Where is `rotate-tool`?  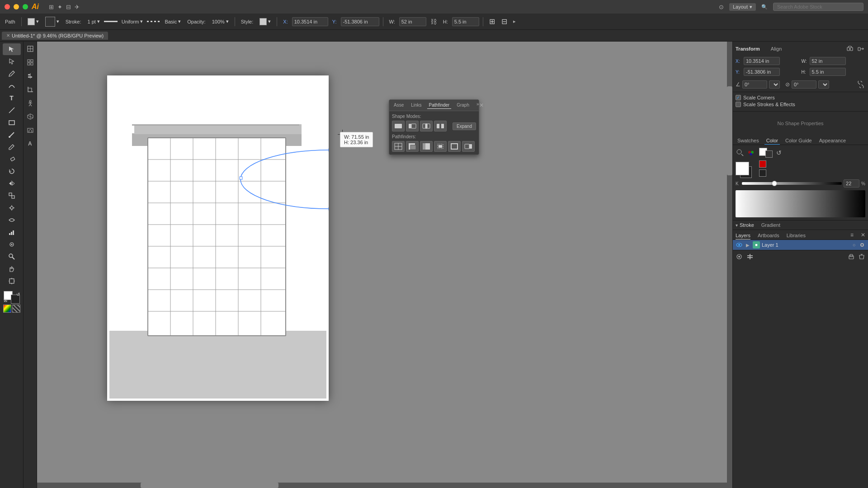 rotate-tool is located at coordinates (12, 171).